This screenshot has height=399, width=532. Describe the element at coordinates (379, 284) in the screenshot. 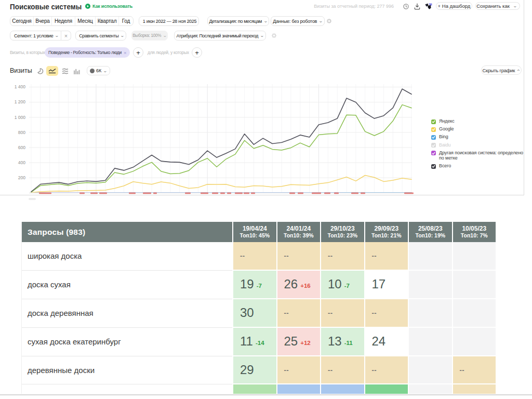

I see `rank-value: 17` at that location.